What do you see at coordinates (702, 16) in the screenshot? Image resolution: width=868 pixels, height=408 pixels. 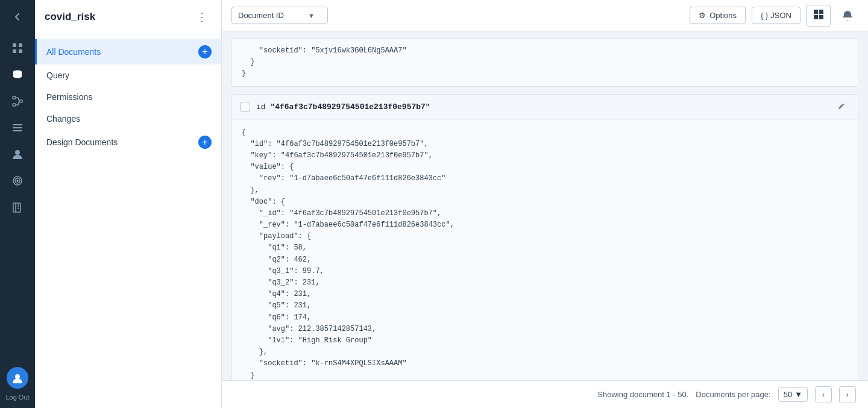 I see `gear-icon: ⚙` at bounding box center [702, 16].